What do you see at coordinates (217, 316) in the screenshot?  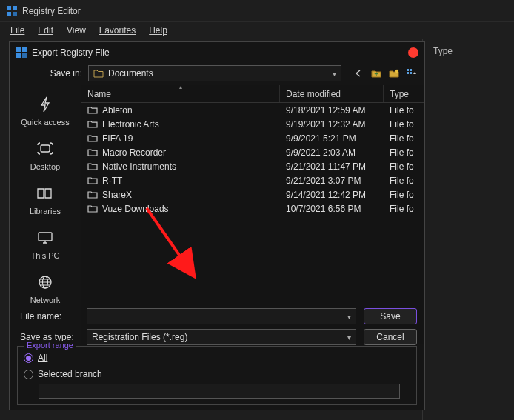 I see `filename-row: File name: ▾ Save` at bounding box center [217, 316].